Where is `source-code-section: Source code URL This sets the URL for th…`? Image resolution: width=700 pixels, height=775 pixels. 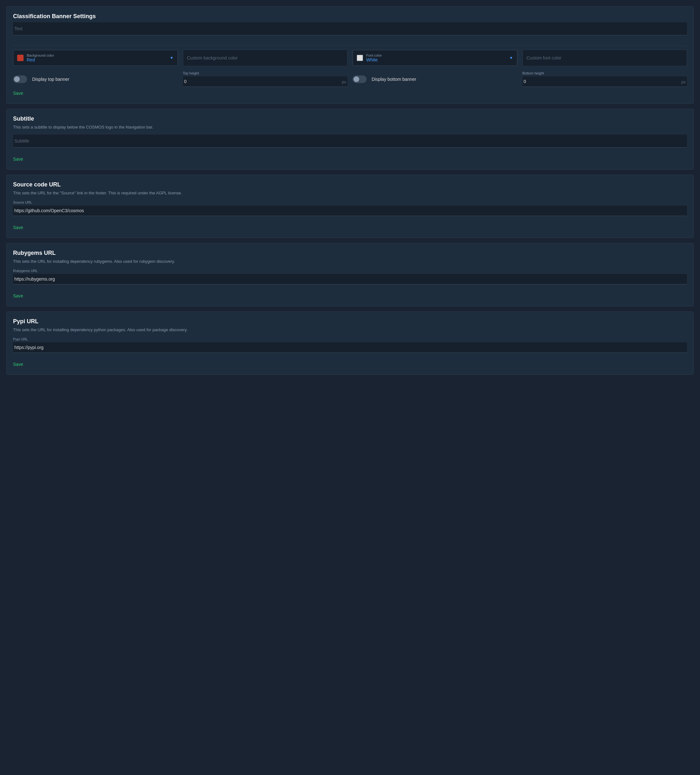 source-code-section: Source code URL This sets the URL for th… is located at coordinates (350, 206).